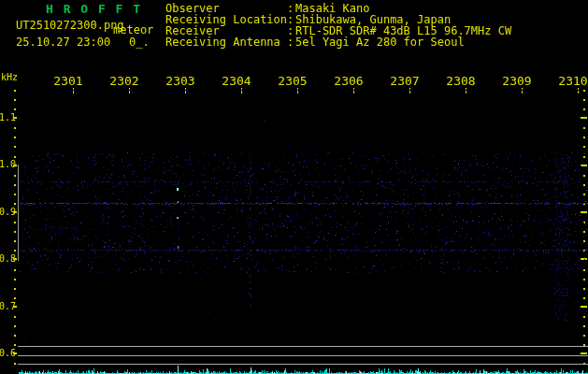 This screenshot has width=588, height=374. What do you see at coordinates (7, 118) in the screenshot?
I see `freq-tick-label: 1.1` at bounding box center [7, 118].